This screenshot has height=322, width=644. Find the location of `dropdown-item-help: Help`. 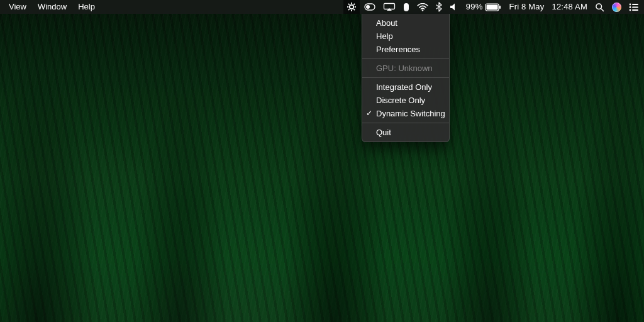

dropdown-item-help: Help is located at coordinates (406, 36).